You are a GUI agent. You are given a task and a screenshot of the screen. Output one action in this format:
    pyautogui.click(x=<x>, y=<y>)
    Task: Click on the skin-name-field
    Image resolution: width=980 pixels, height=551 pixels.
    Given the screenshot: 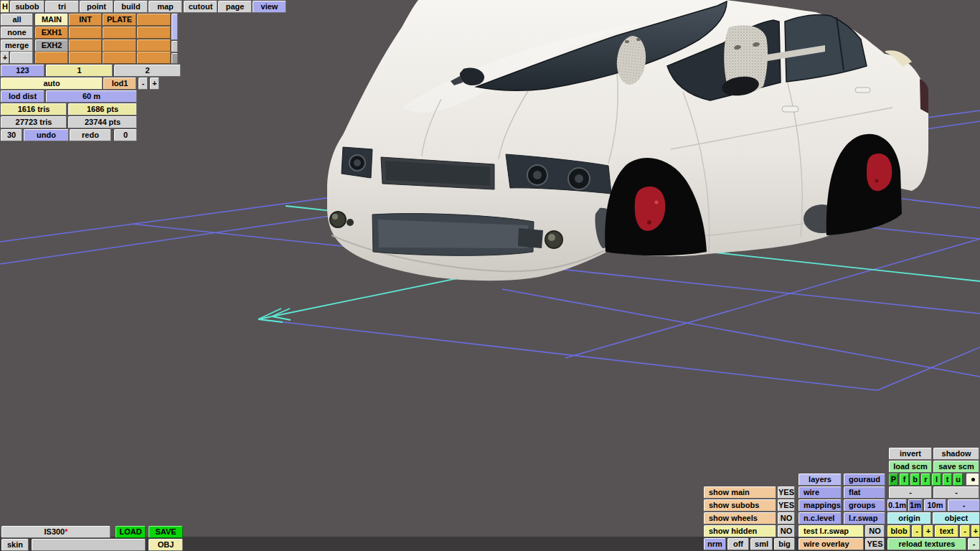 What is the action you would take?
    pyautogui.click(x=89, y=545)
    